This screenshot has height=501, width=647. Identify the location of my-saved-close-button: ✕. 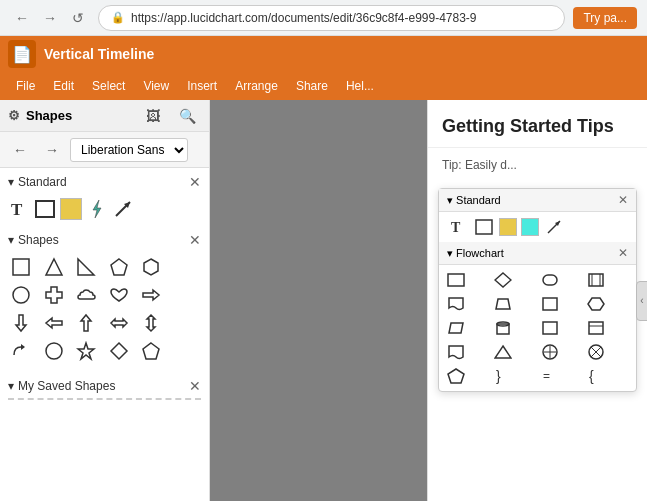
(195, 386).